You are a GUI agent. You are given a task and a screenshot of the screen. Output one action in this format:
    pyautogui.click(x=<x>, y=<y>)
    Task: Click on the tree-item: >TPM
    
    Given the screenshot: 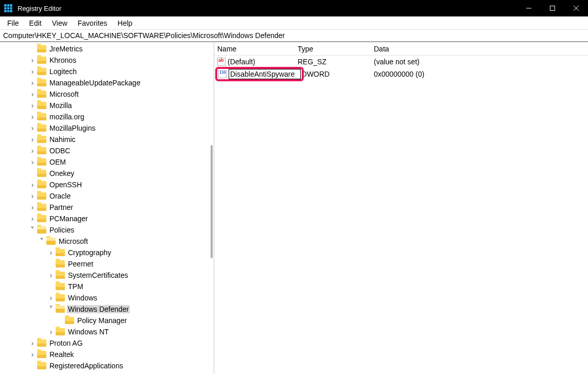 What is the action you would take?
    pyautogui.click(x=107, y=287)
    